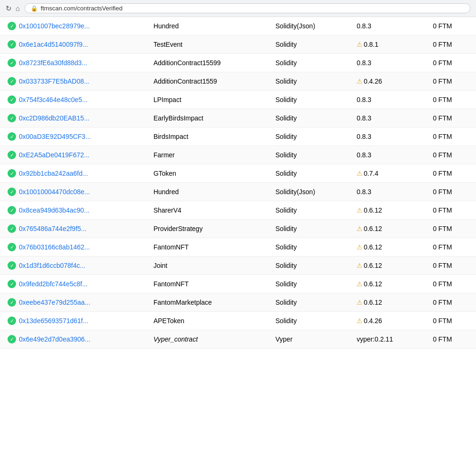 The image size is (476, 454). Describe the element at coordinates (238, 26) in the screenshot. I see `table-row: ✓ 0x1001007bec28979e... HundredSolidity(…` at that location.